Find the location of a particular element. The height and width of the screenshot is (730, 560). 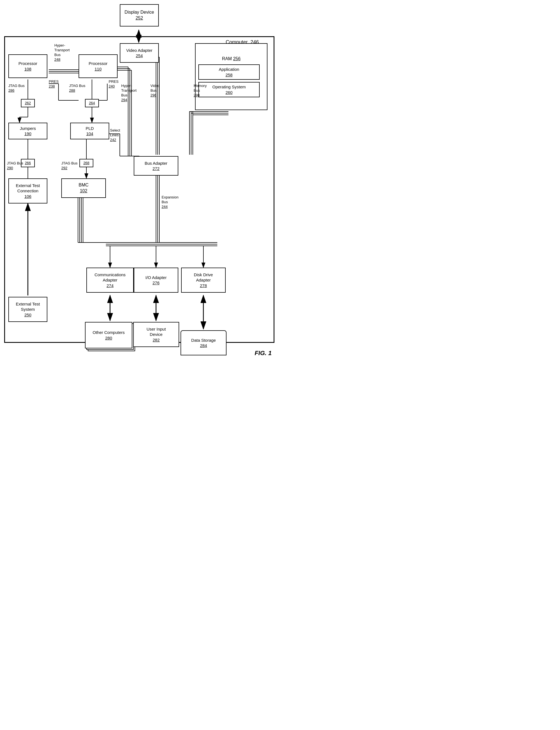

processor-108-label: Processor is located at coordinates (28, 63).